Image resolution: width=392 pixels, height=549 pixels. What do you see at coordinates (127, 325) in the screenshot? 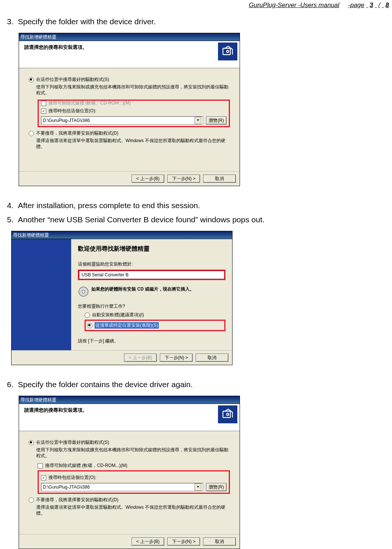
I see `radio-advanced-label: 從清單或特定位置安裝(進階)(S)` at bounding box center [127, 325].